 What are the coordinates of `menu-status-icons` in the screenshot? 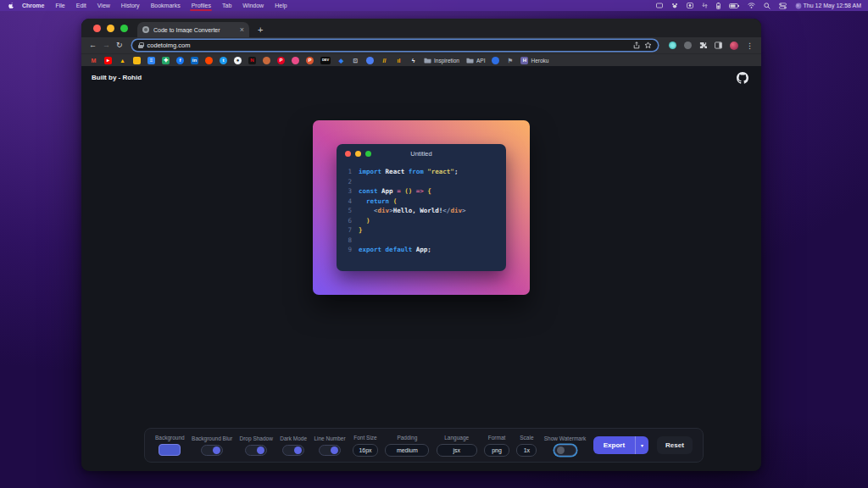 It's located at (729, 6).